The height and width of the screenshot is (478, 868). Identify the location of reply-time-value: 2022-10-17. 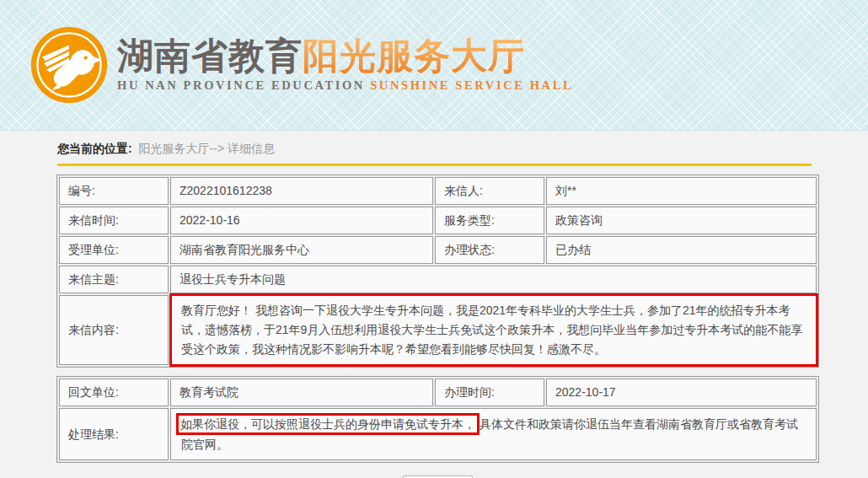
(681, 393).